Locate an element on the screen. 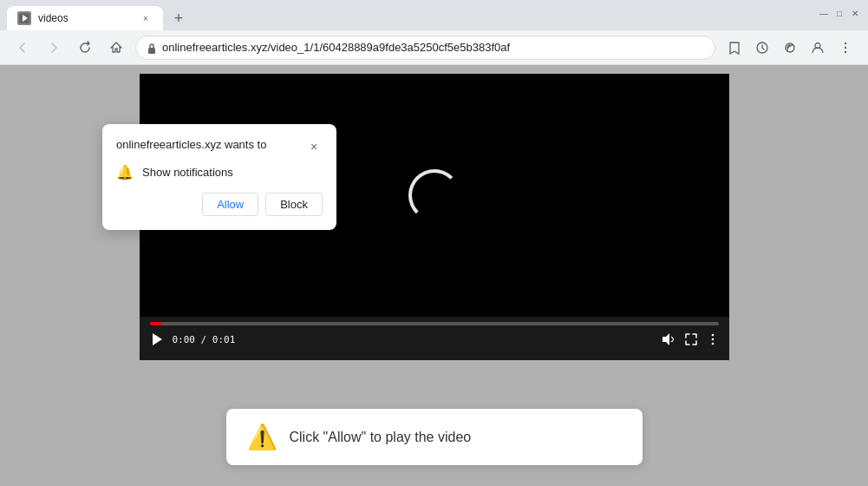 Image resolution: width=868 pixels, height=486 pixels. popup-header: onlinefreearticles.xyz wants to × is located at coordinates (219, 147).